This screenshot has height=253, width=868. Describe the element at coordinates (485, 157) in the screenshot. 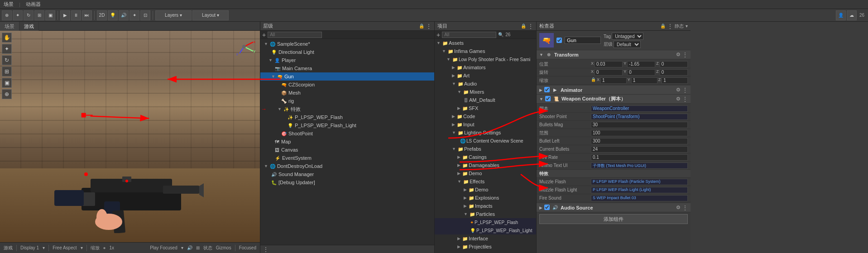

I see `project-item-casings: ▶📁 Casings` at that location.